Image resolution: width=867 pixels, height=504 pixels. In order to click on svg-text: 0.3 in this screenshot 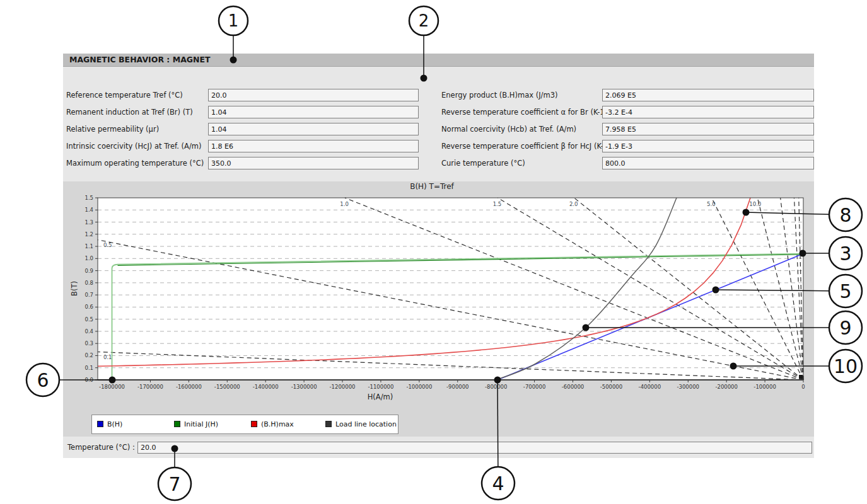, I will do `click(89, 343)`.